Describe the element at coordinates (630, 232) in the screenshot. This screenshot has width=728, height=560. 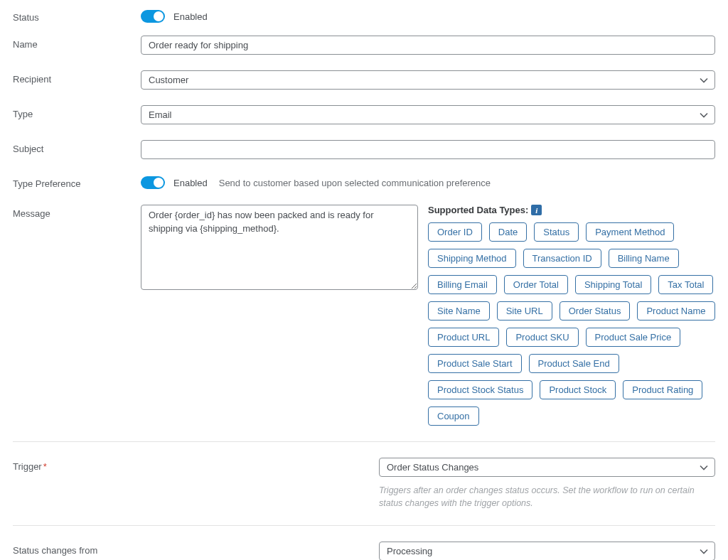
I see `data-type-tag: Payment Method` at that location.